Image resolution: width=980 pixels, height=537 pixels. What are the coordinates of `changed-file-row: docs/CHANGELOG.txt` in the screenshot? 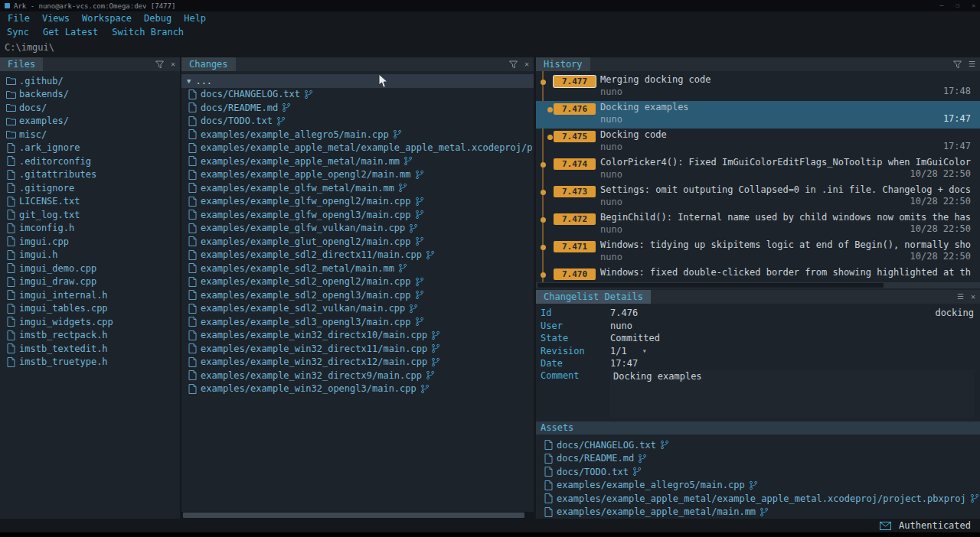 It's located at (358, 95).